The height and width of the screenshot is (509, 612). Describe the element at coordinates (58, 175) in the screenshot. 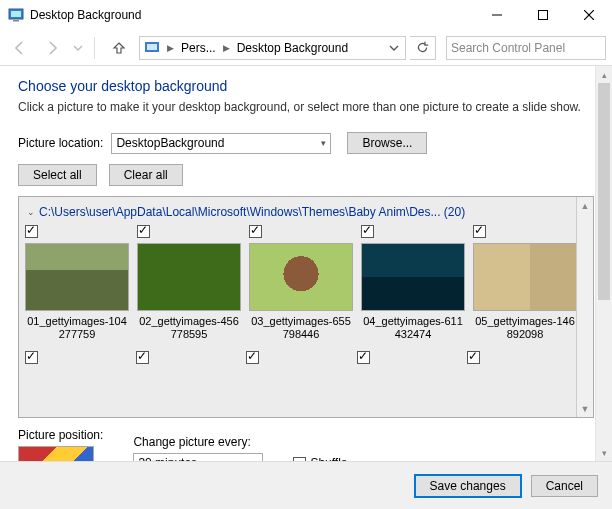

I see `select-all-button: Select all` at that location.